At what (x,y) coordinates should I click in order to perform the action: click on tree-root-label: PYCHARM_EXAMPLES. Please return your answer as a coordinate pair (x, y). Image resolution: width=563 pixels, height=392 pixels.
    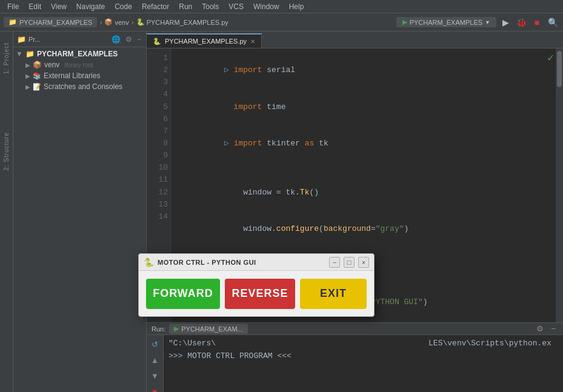
    Looking at the image, I should click on (78, 54).